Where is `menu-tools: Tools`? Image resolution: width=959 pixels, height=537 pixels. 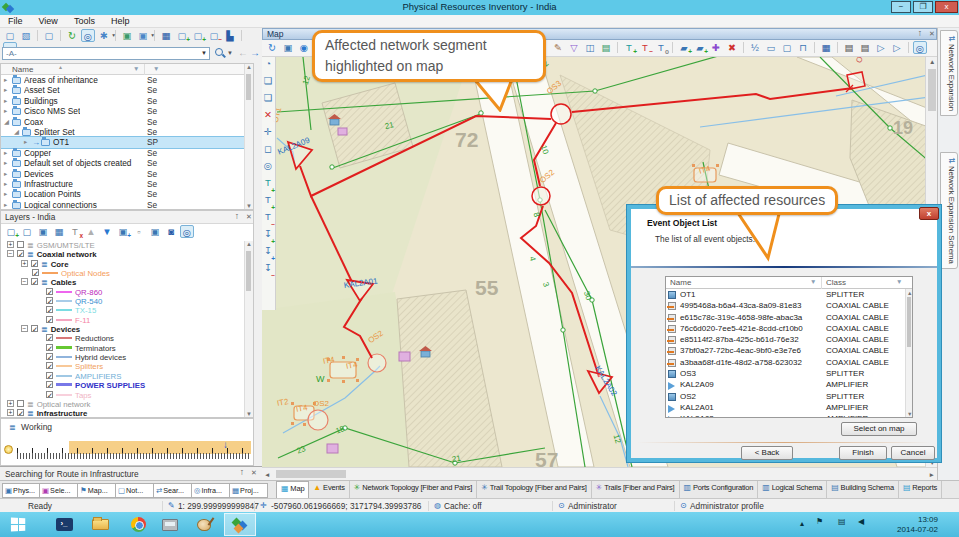
menu-tools: Tools is located at coordinates (84, 20).